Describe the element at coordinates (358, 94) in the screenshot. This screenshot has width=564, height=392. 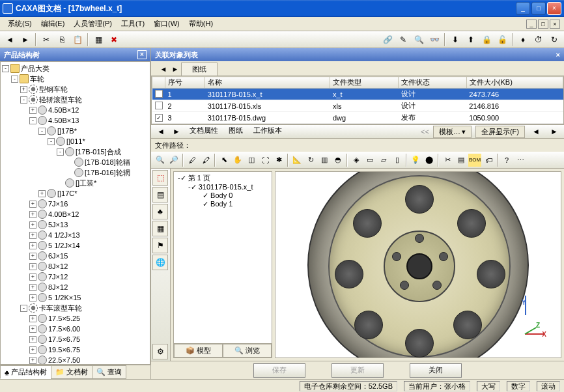
I see `table-row: 1310117B-015.x_tx_t设计2473.746` at that location.